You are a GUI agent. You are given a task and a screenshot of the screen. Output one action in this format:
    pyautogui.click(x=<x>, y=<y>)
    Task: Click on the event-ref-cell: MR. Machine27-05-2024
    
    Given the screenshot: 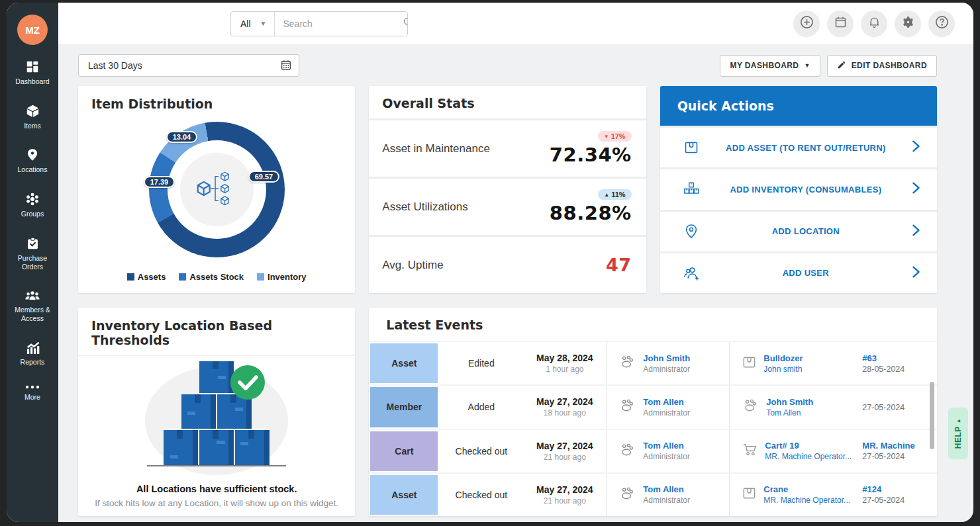 What is the action you would take?
    pyautogui.click(x=895, y=451)
    